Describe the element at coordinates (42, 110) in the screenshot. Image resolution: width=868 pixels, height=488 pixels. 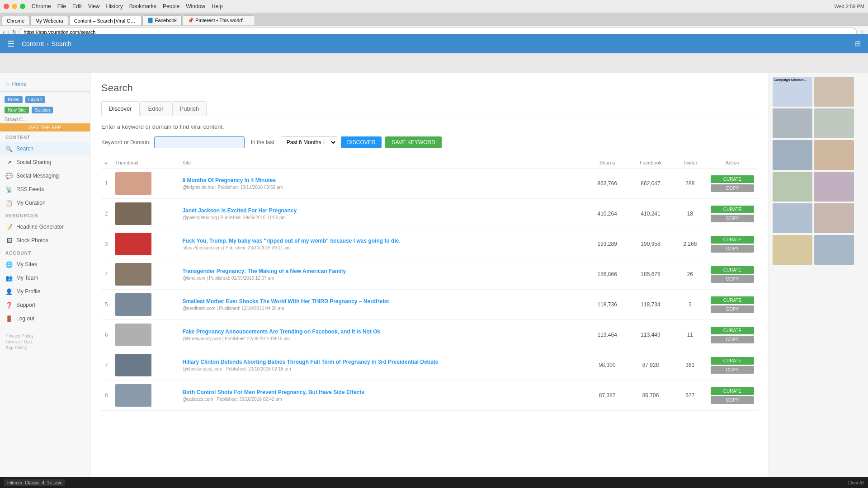
I see `section-button: Section` at that location.